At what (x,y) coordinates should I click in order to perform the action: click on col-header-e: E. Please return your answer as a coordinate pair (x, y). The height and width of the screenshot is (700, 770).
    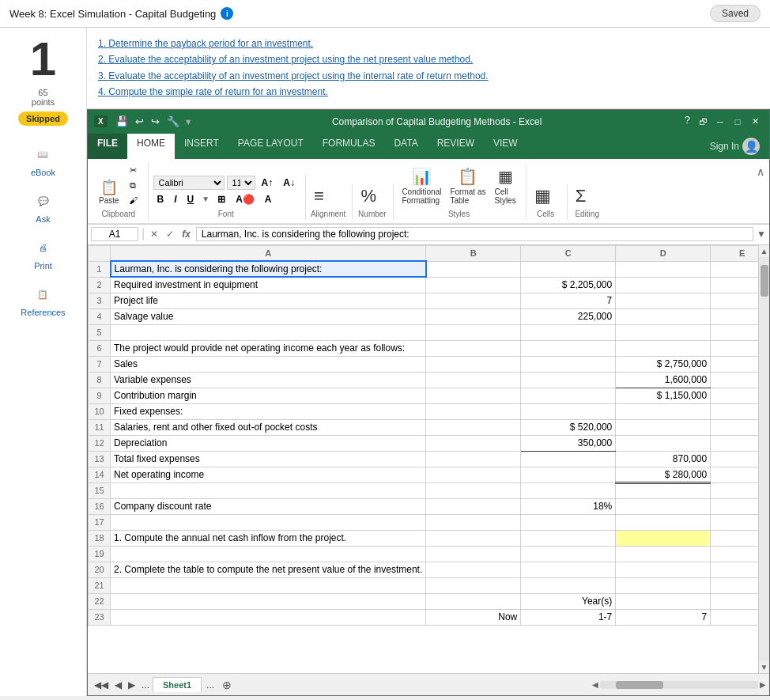
    Looking at the image, I should click on (734, 253).